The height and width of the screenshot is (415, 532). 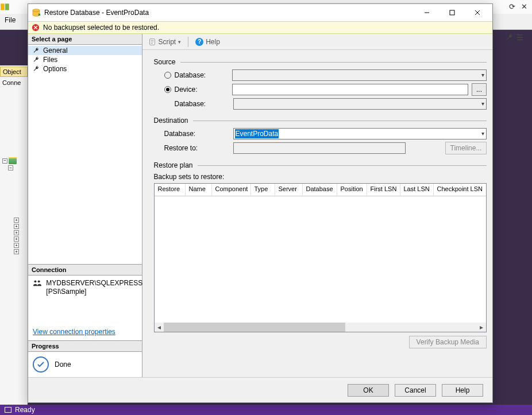 What do you see at coordinates (352, 189) in the screenshot?
I see `col-position: Position` at bounding box center [352, 189].